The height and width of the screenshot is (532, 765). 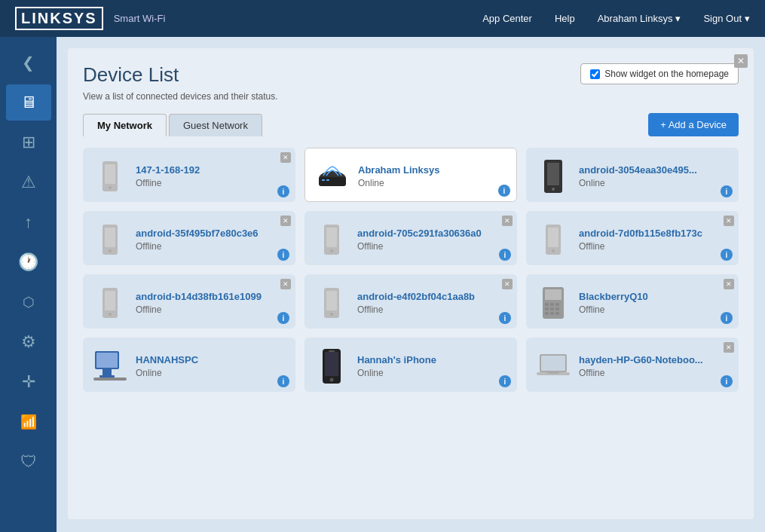 I want to click on device-info: android-7d0fb115e8fb173cOffline, so click(x=641, y=240).